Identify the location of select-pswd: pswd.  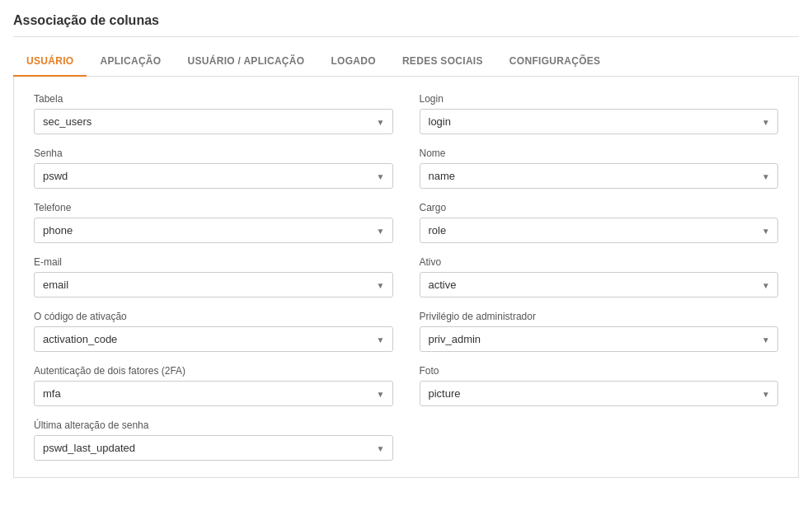
(214, 176).